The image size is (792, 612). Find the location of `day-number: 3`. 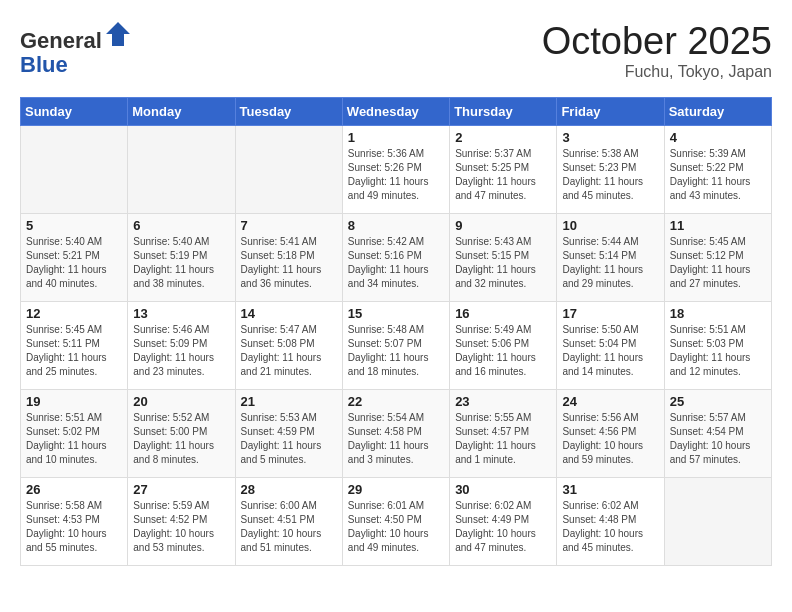

day-number: 3 is located at coordinates (610, 138).